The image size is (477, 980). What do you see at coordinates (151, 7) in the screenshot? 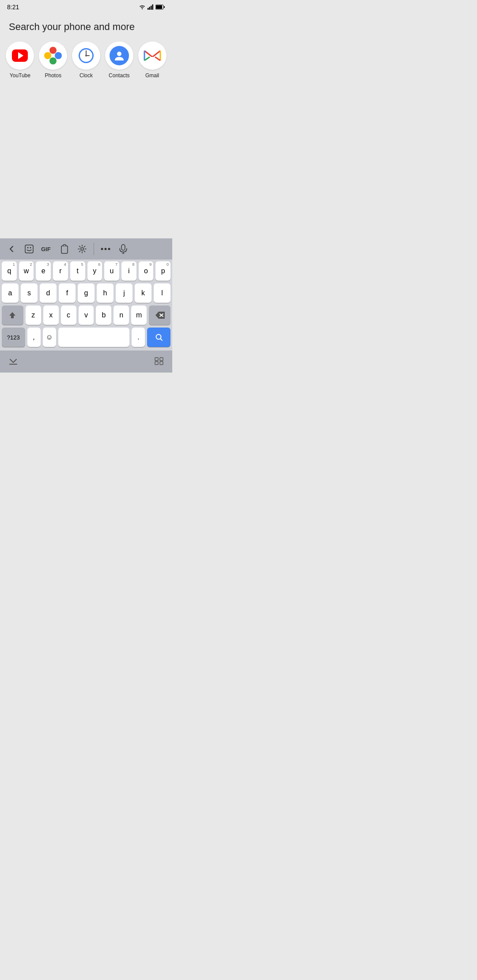
I see `signal-icon` at bounding box center [151, 7].